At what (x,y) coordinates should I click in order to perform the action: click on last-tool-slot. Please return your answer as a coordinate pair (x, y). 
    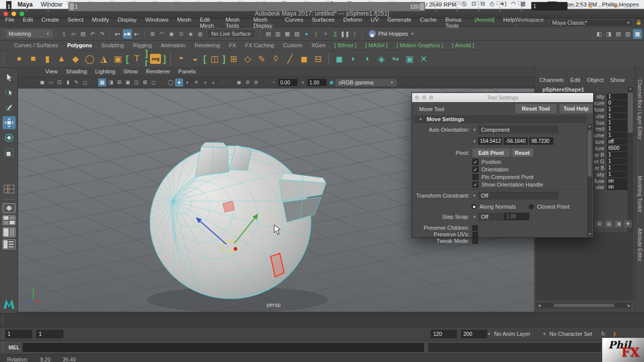
    Looking at the image, I should click on (9, 189).